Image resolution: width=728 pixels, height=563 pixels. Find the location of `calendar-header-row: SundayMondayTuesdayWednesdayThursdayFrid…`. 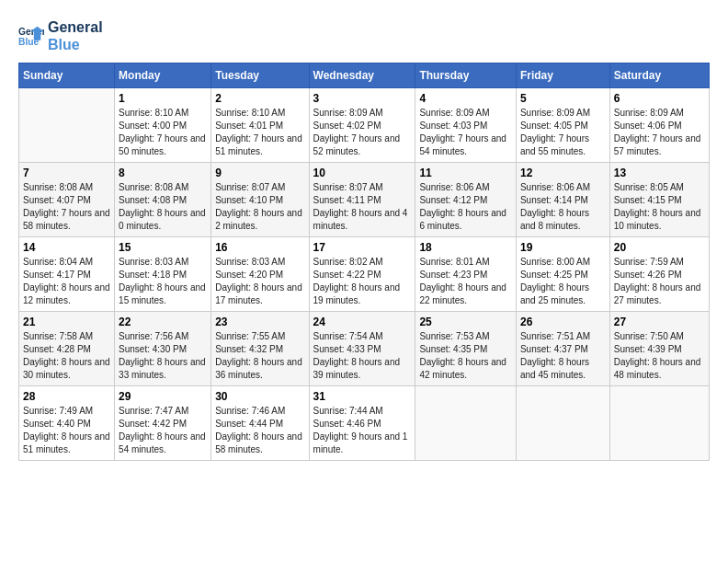

calendar-header-row: SundayMondayTuesdayWednesdayThursdayFrid… is located at coordinates (364, 75).